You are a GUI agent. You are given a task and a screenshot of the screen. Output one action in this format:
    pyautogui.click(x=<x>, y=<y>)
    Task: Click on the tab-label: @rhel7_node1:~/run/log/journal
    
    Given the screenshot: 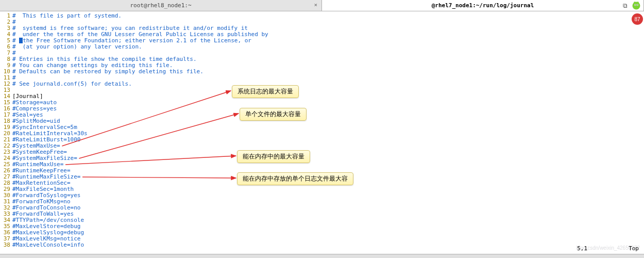 What is the action you would take?
    pyautogui.click(x=483, y=5)
    